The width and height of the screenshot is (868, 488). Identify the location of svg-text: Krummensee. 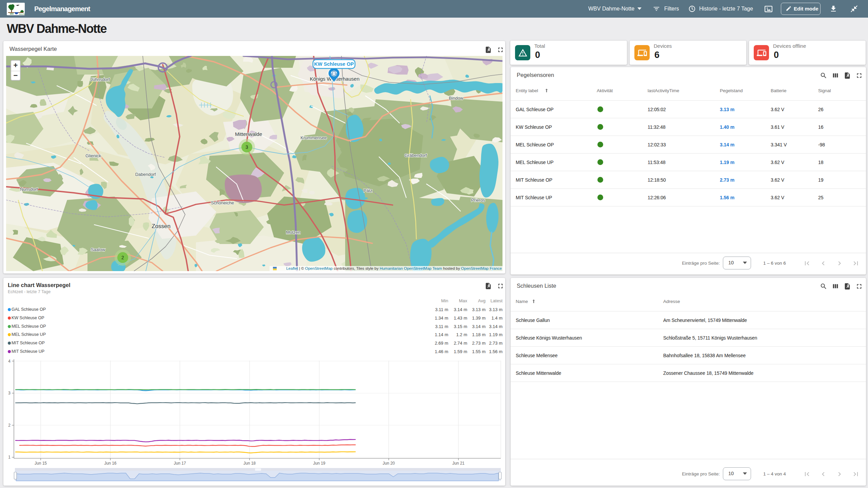
(313, 138).